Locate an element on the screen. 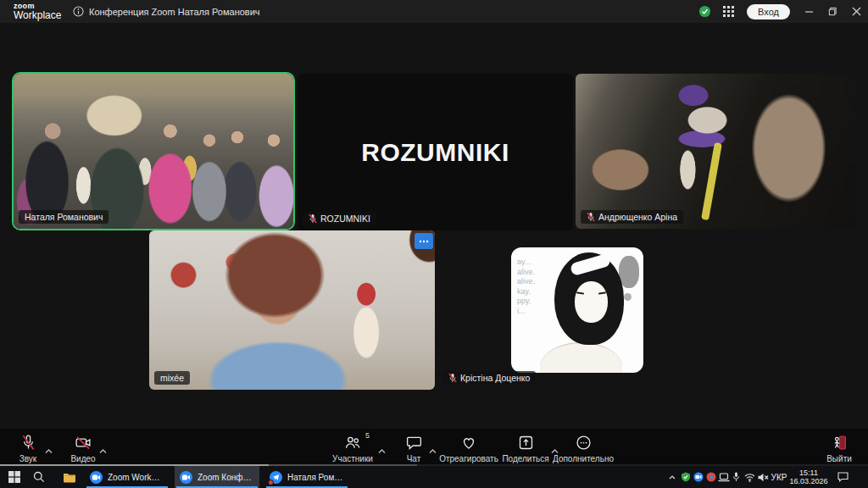  video-tile-rozumniki: ROZUMNIKI ROZUMNIKI is located at coordinates (436, 152).